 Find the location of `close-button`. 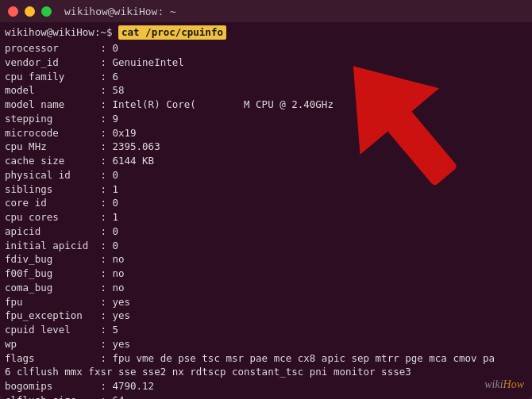

close-button is located at coordinates (13, 11).